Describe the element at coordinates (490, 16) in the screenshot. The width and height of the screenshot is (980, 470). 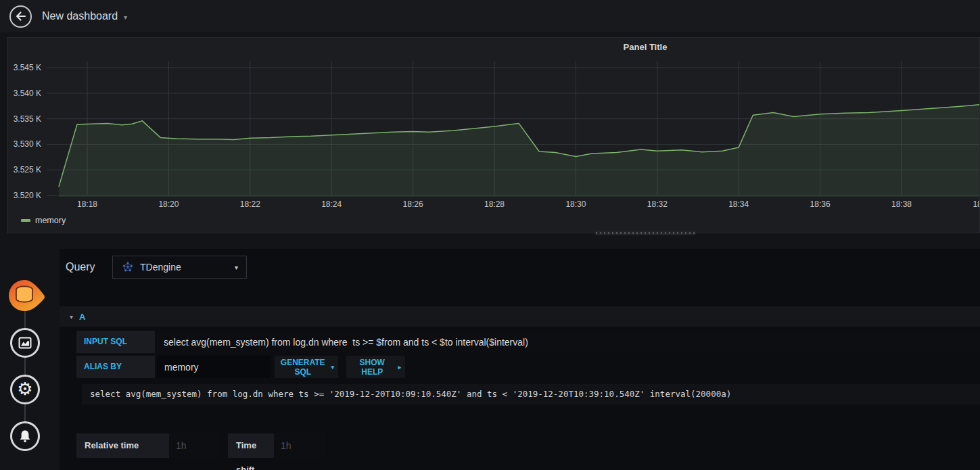
I see `navbar: New dashboard ▾` at that location.